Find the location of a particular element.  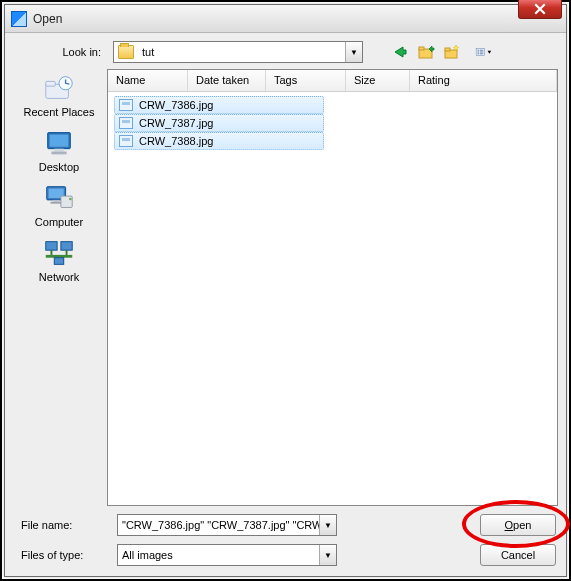

place-label: Computer is located at coordinates (59, 222).